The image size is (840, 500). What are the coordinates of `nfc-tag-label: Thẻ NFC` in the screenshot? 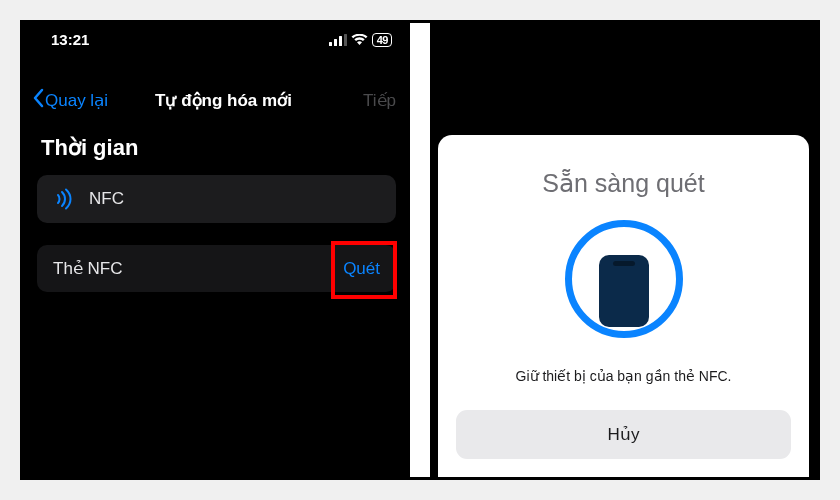 It's located at (198, 268).